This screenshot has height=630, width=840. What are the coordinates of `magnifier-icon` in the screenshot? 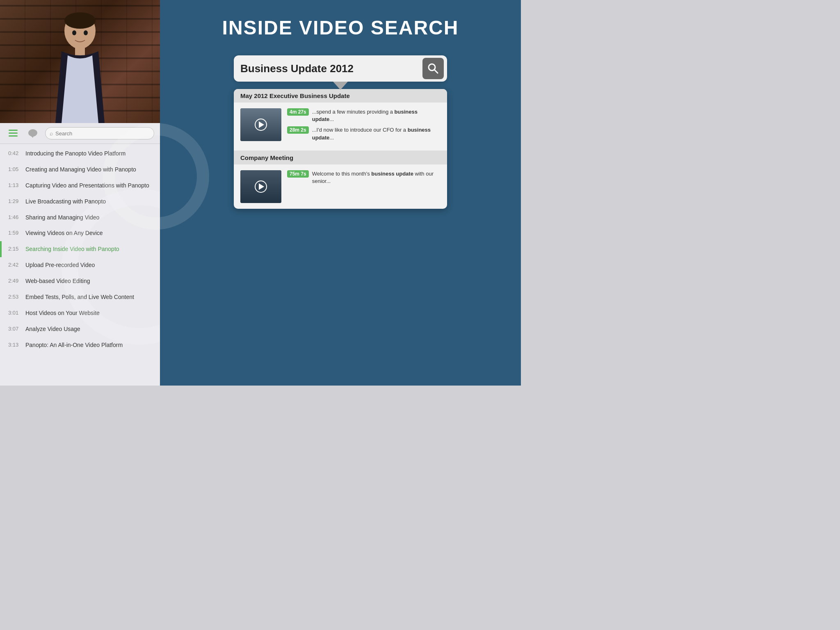 It's located at (433, 68).